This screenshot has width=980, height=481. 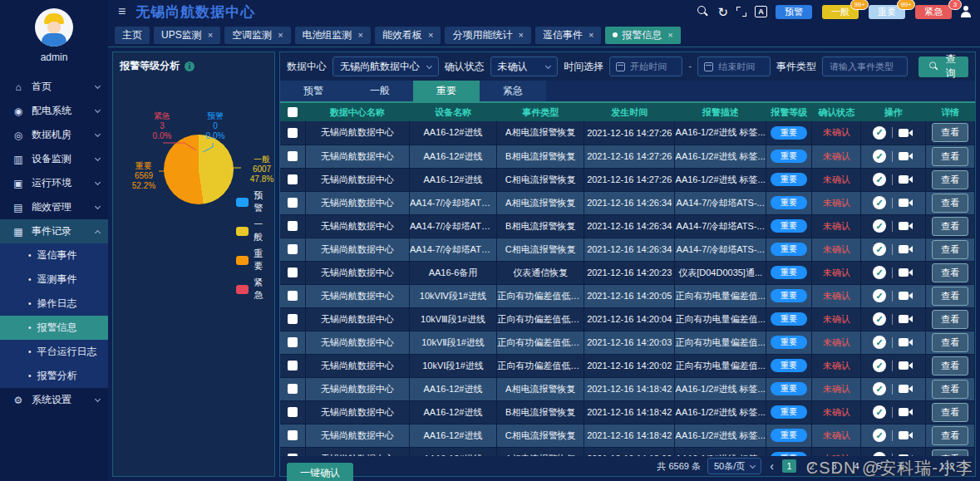 What do you see at coordinates (54, 327) in the screenshot?
I see `sidebar-subitem: •报警信息` at bounding box center [54, 327].